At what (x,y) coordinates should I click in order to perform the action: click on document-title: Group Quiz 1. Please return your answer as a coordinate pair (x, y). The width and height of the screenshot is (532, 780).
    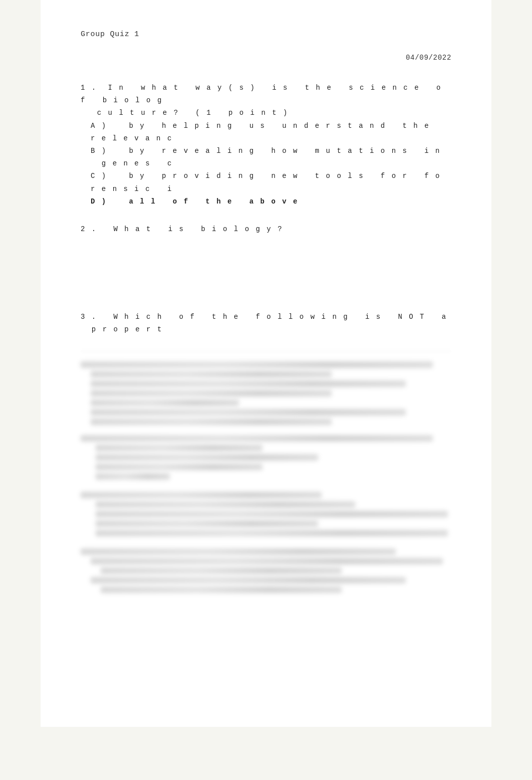
    Looking at the image, I should click on (266, 34).